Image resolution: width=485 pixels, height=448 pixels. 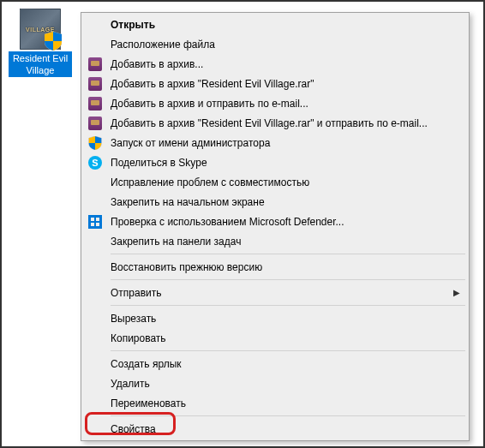 What do you see at coordinates (275, 337) in the screenshot?
I see `menu-copy: Копировать` at bounding box center [275, 337].